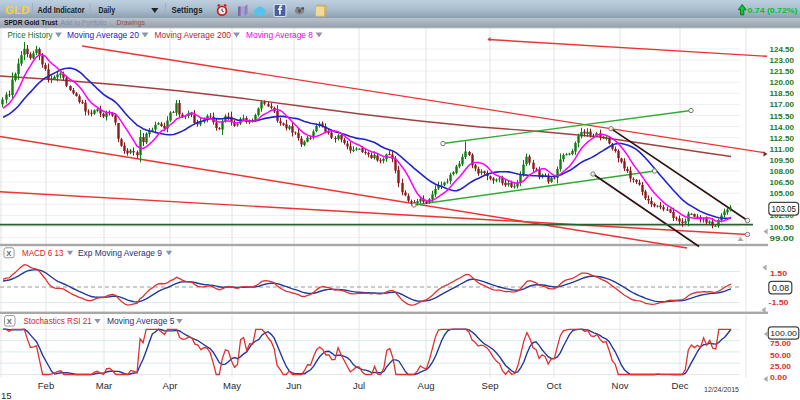 The height and width of the screenshot is (400, 800). Describe the element at coordinates (188, 10) in the screenshot. I see `svg-text: Settings` at that location.